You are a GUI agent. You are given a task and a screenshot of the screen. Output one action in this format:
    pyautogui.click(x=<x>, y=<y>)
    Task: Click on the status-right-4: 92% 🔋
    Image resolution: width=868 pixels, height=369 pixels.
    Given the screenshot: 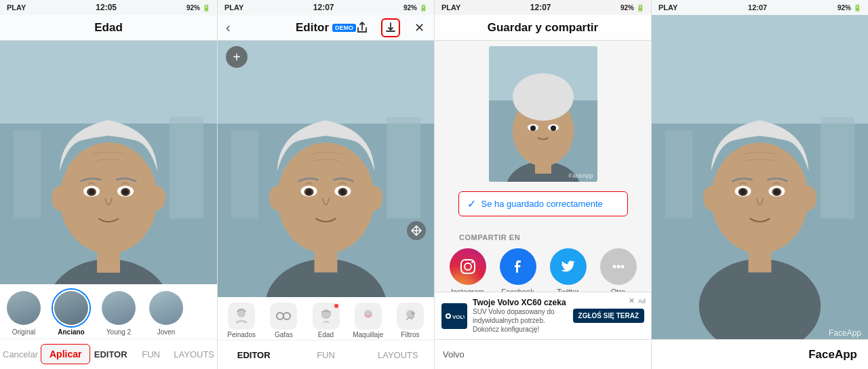 What is the action you would take?
    pyautogui.click(x=849, y=8)
    